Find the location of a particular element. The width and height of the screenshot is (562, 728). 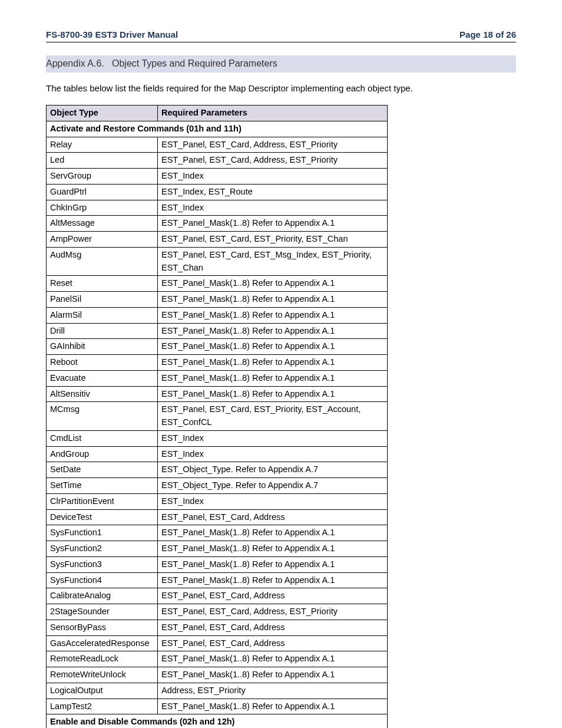

table-section-row: Enable and Disable Commands (02h and 12h… is located at coordinates (217, 722).